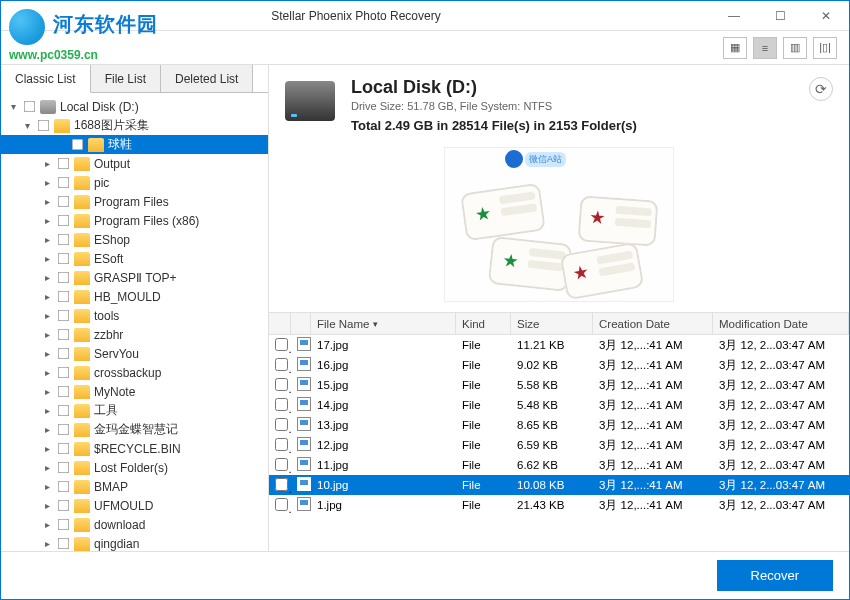 The image size is (850, 600). Describe the element at coordinates (134, 182) in the screenshot. I see `tree-item: ▸pic` at that location.